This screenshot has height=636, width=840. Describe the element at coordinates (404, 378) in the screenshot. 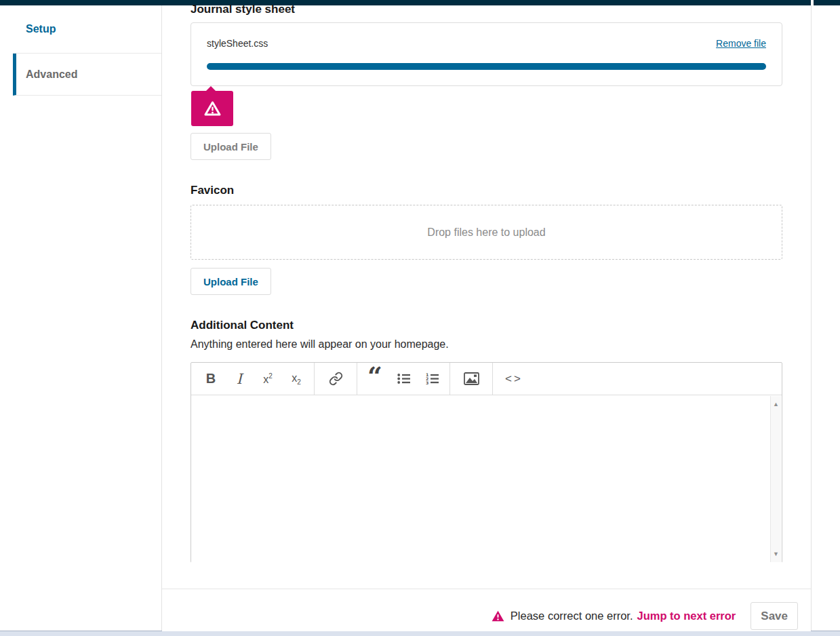

I see `bullet-list-icon` at that location.